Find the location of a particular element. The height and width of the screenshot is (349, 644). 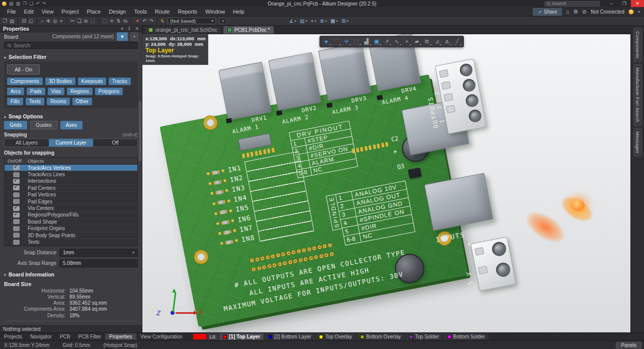

maximize-button: ❐ is located at coordinates (624, 4).